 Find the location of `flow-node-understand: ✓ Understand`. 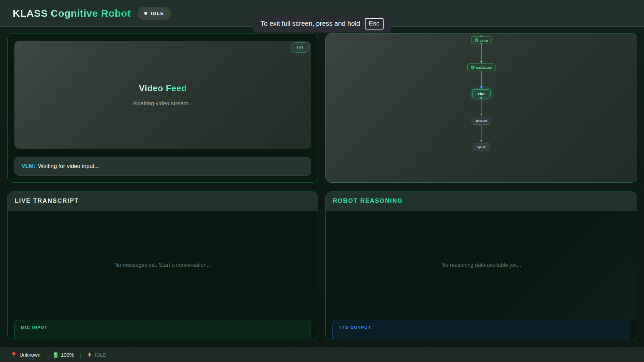

flow-node-understand: ✓ Understand is located at coordinates (481, 68).